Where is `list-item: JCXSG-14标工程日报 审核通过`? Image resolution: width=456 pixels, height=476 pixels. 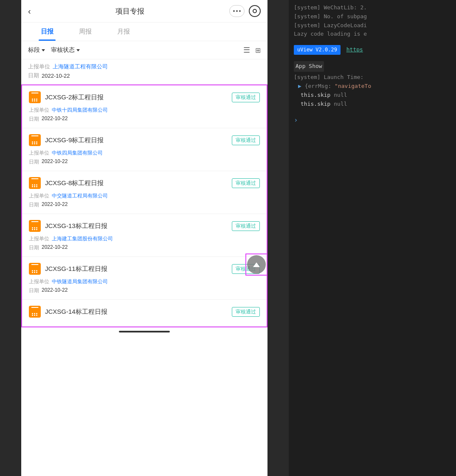 list-item: JCXSG-14标工程日报 审核通过 is located at coordinates (144, 313).